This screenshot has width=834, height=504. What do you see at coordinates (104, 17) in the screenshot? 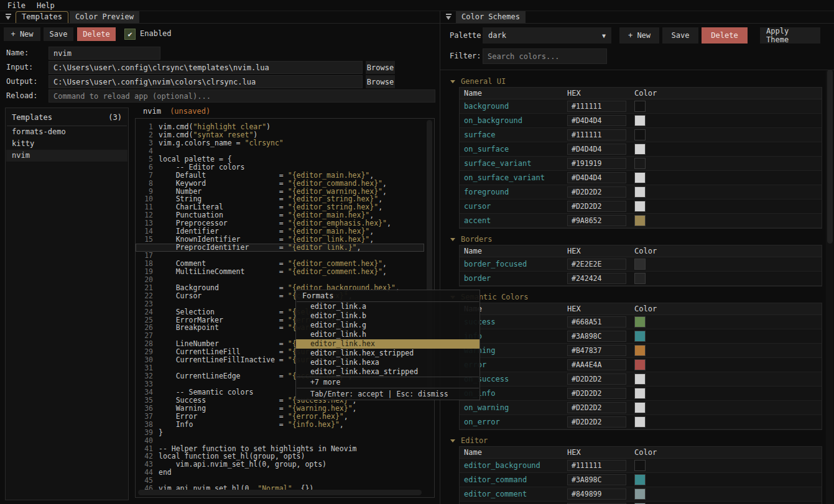
I see `tab-color-preview: Color Preview` at bounding box center [104, 17].